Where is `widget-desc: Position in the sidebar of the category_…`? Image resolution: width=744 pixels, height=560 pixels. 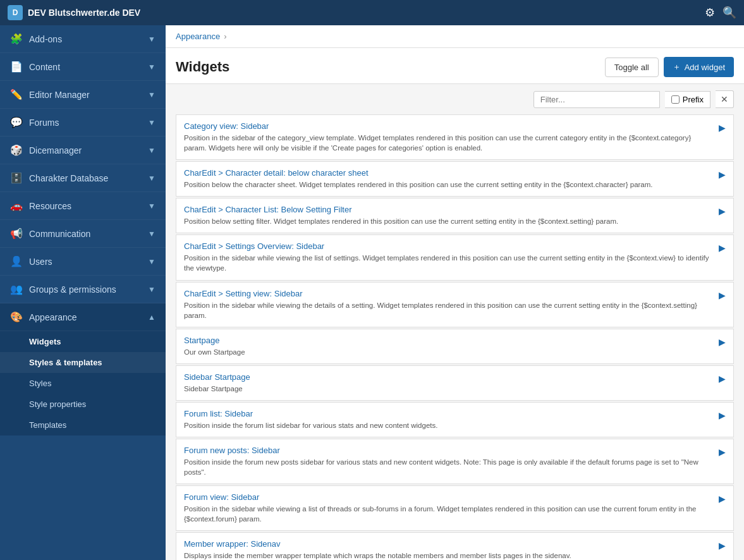
widget-desc: Position in the sidebar of the category_… is located at coordinates (449, 143).